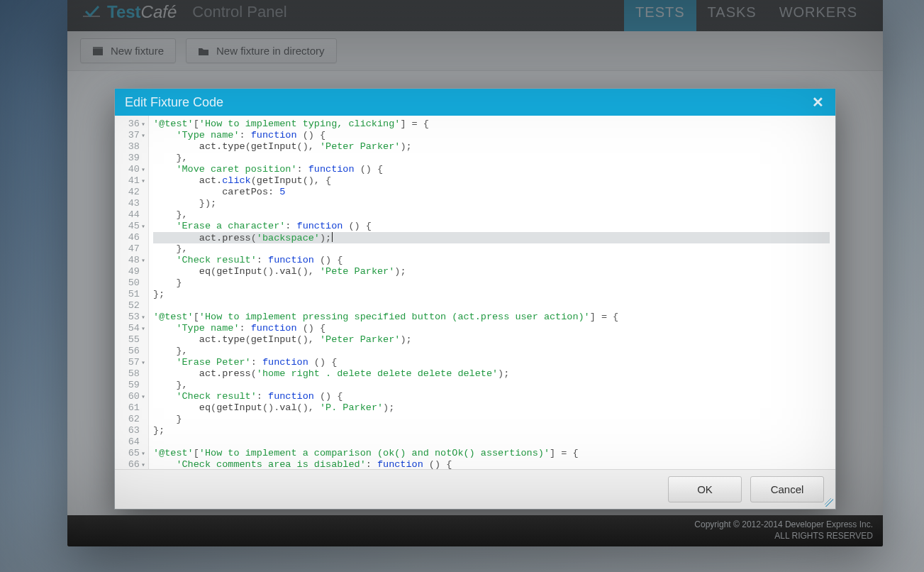 The width and height of the screenshot is (924, 572). What do you see at coordinates (491, 204) in the screenshot?
I see `code-line: });` at bounding box center [491, 204].